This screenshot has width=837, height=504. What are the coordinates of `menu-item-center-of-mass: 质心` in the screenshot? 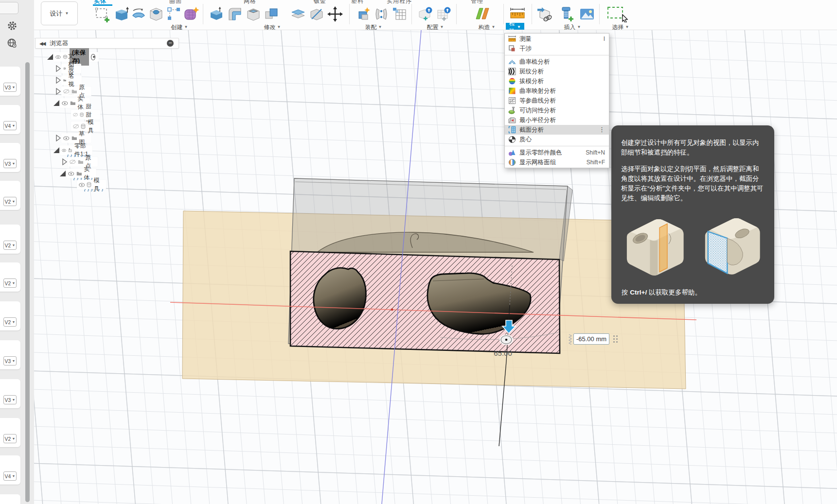 It's located at (557, 139).